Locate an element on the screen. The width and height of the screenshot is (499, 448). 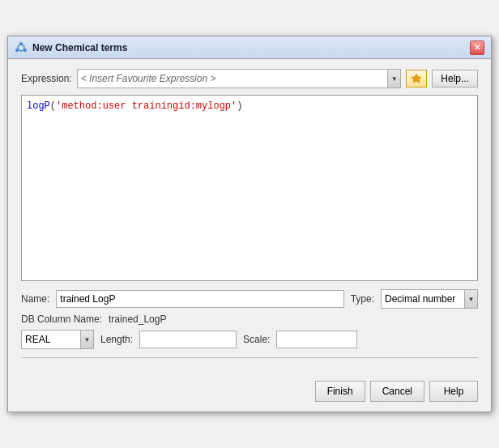
expression-select: < Insert Favourite Expression > ▼ is located at coordinates (240, 79).